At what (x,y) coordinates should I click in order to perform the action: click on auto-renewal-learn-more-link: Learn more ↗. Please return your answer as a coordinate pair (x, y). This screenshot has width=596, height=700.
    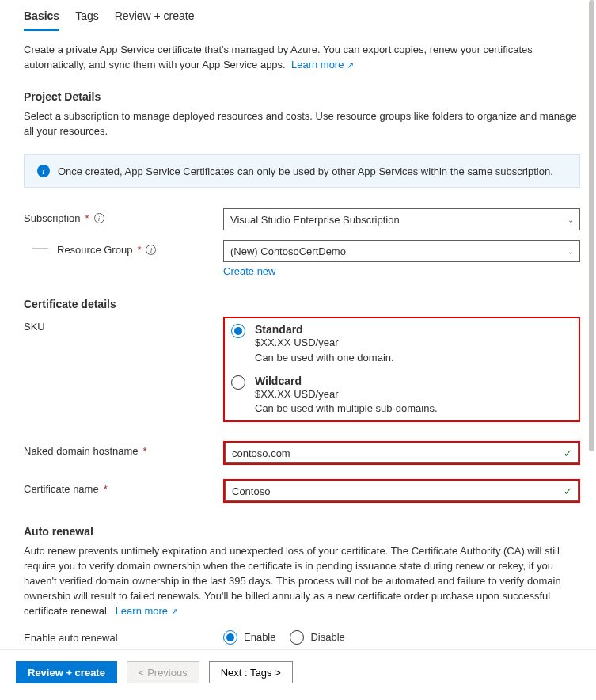
    Looking at the image, I should click on (147, 611).